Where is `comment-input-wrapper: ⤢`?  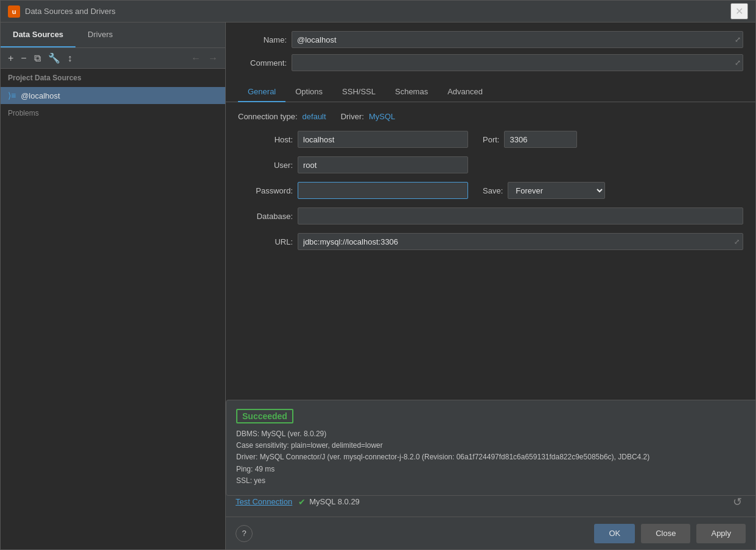 comment-input-wrapper: ⤢ is located at coordinates (517, 63).